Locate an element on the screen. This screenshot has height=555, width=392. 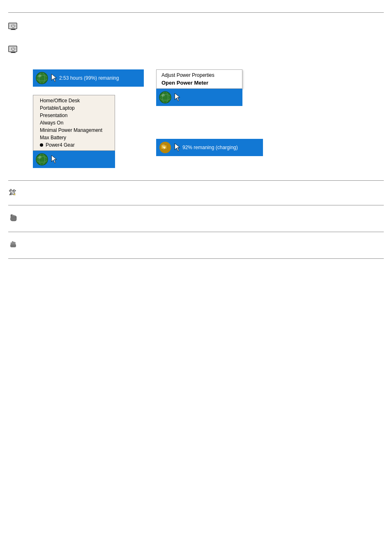
menu-item-max-battery: Max Battery is located at coordinates (74, 138).